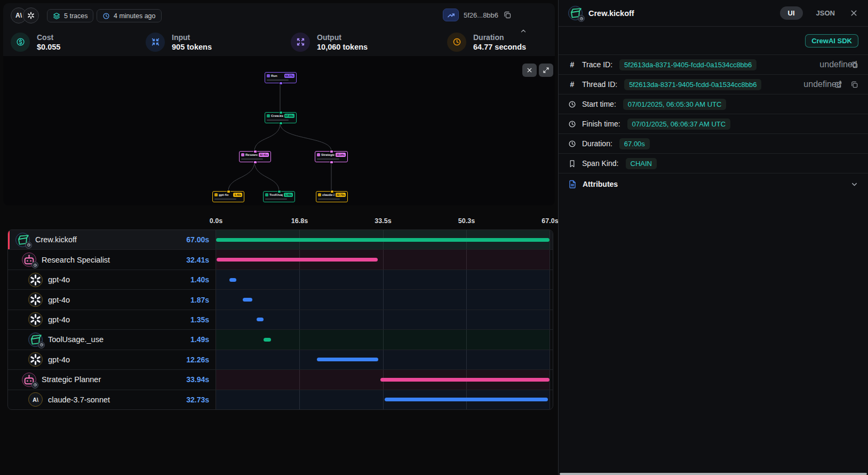 The height and width of the screenshot is (475, 868). I want to click on span-duration: 1.87s, so click(200, 300).